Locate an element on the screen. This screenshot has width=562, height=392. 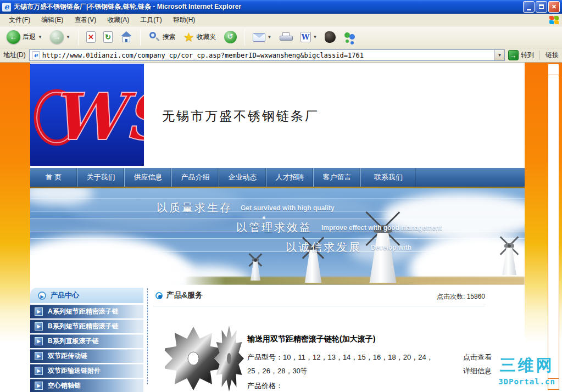
nav-guestbook: 客户留言 is located at coordinates (337, 177).